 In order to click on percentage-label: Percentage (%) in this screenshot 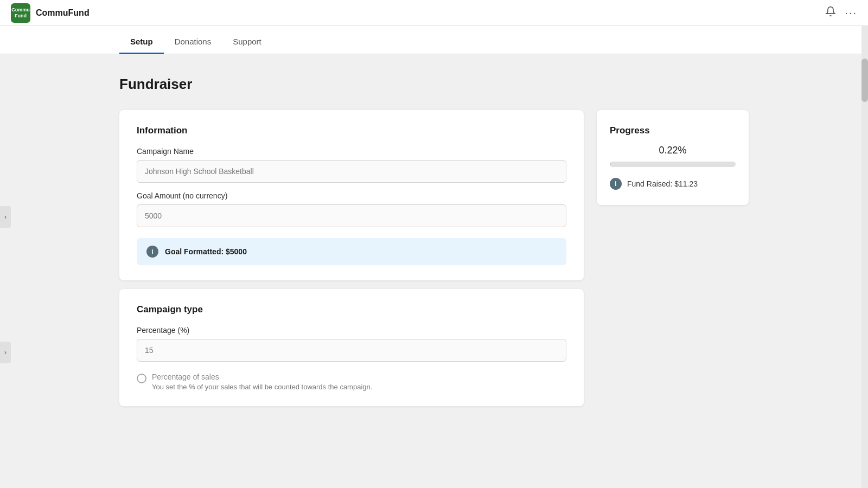, I will do `click(352, 330)`.